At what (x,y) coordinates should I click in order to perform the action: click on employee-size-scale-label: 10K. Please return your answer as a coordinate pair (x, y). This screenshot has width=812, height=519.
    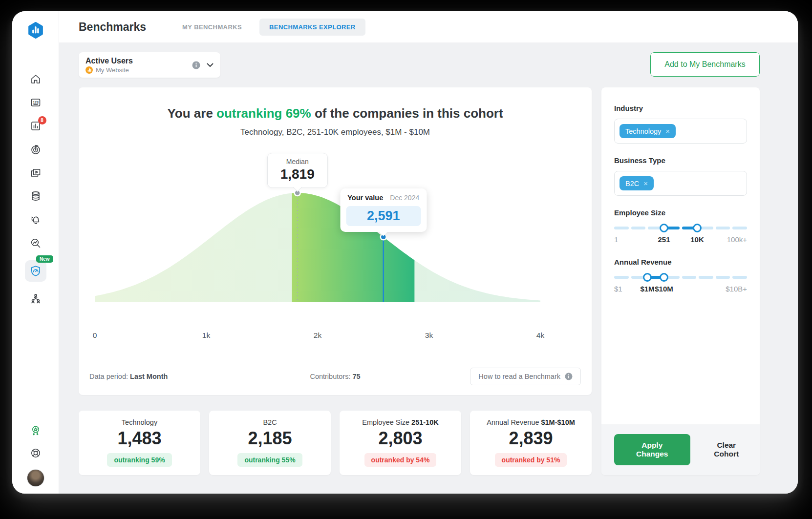
    Looking at the image, I should click on (697, 239).